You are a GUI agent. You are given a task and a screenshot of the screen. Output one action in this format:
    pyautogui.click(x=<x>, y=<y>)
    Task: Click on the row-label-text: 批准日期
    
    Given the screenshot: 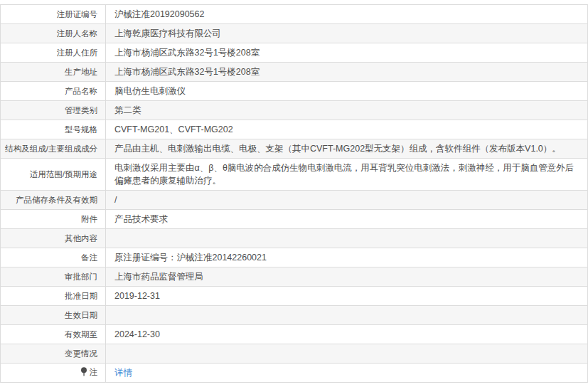 What is the action you would take?
    pyautogui.click(x=81, y=296)
    